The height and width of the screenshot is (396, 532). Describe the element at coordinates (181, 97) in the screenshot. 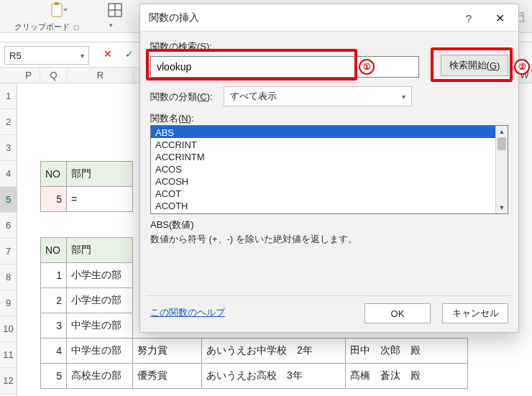

I see `category-label: 関数の分類(C):` at that location.